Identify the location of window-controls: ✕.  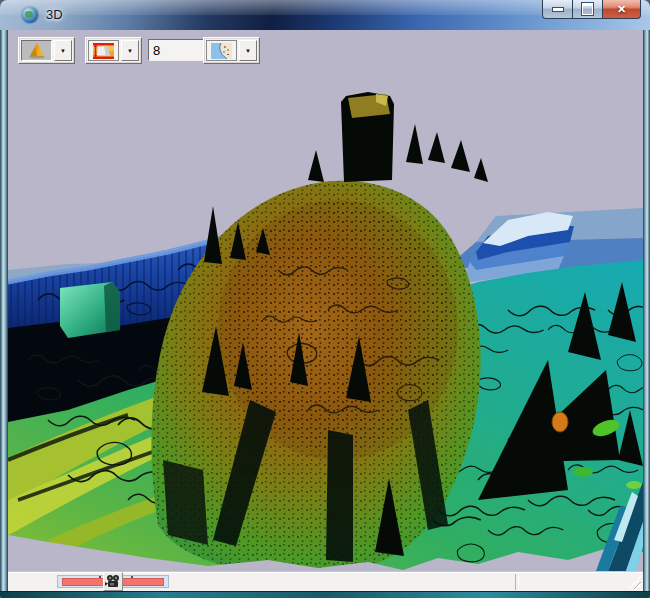
(592, 10).